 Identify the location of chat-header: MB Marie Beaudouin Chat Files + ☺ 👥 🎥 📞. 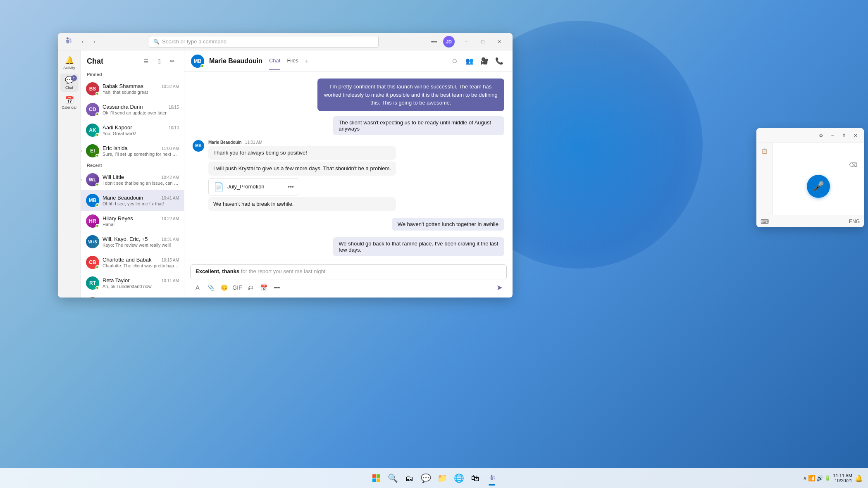
(348, 61).